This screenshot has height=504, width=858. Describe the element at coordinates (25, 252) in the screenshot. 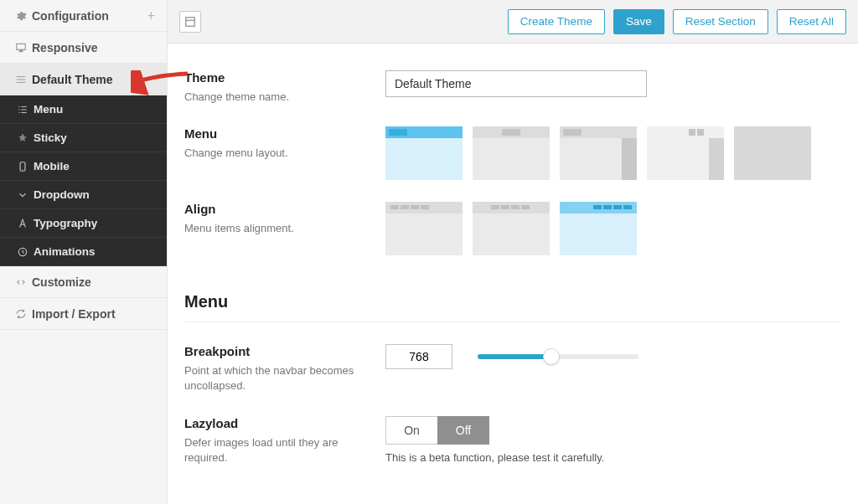

I see `clock-icon` at that location.